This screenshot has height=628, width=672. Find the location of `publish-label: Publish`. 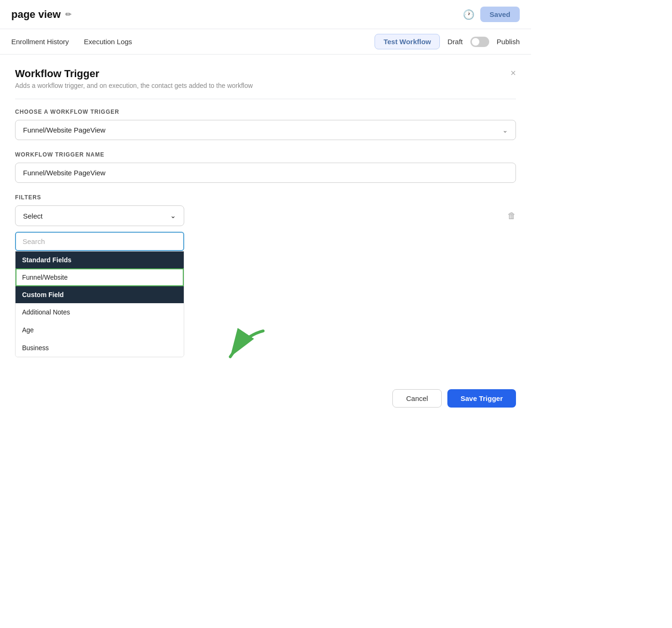

publish-label: Publish is located at coordinates (508, 41).